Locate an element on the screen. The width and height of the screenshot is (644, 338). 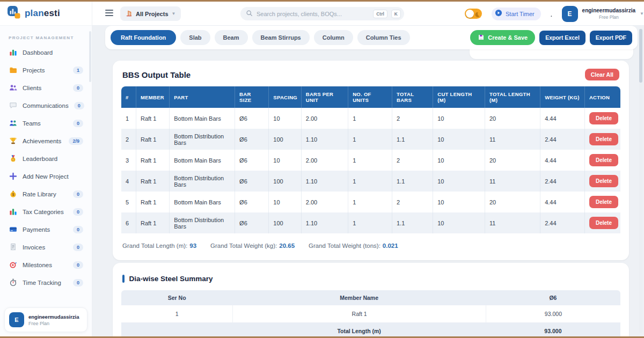
clear-all-button: Clear All is located at coordinates (602, 75).